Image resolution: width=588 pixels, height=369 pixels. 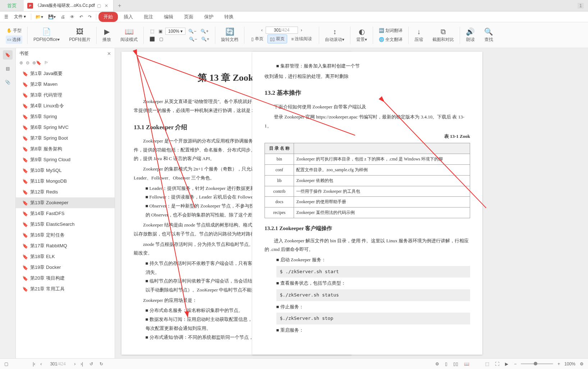 I want to click on bookmark-item: 🔖第18章 ELK, so click(x=65, y=257).